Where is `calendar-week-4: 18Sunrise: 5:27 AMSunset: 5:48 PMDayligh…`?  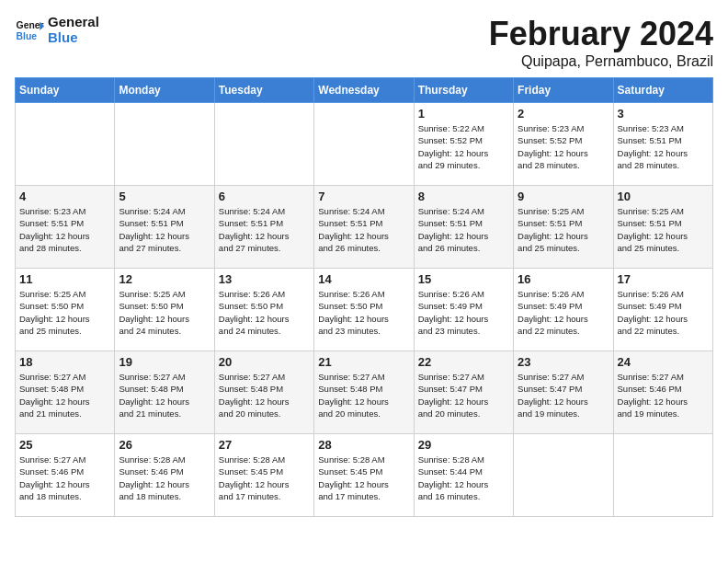 calendar-week-4: 18Sunrise: 5:27 AMSunset: 5:48 PMDayligh… is located at coordinates (364, 393).